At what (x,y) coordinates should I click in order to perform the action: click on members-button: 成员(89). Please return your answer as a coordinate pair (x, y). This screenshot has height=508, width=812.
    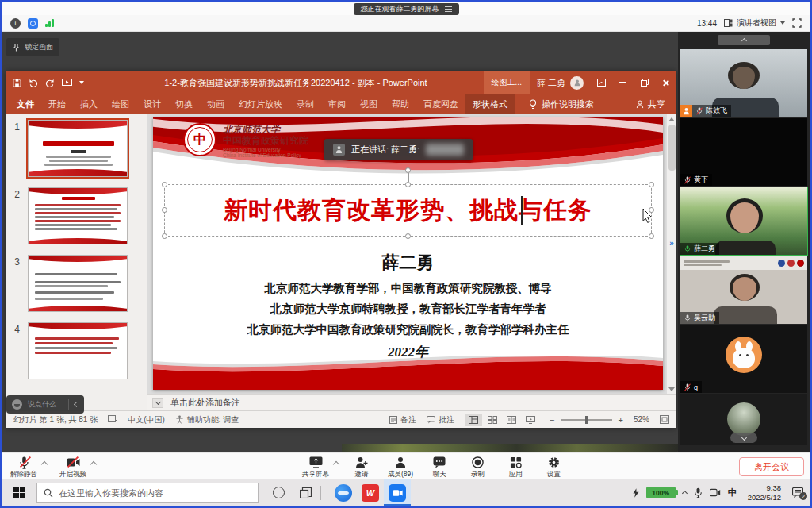
    Looking at the image, I should click on (400, 468).